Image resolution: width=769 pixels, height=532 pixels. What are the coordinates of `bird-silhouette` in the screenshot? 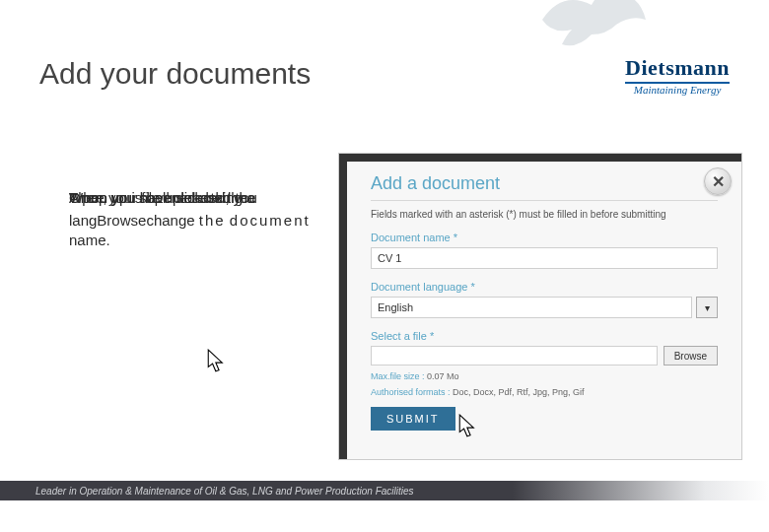 It's located at (592, 30).